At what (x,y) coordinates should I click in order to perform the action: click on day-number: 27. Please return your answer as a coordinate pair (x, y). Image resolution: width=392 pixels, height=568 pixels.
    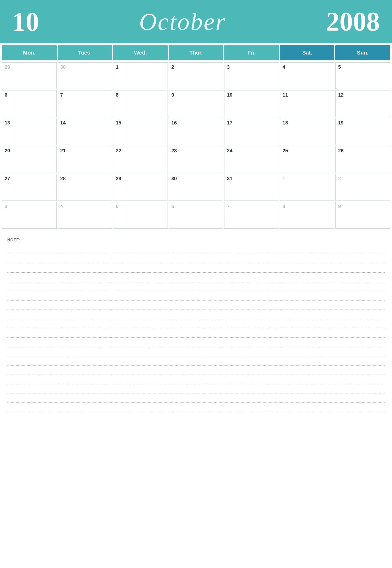
    Looking at the image, I should click on (7, 179).